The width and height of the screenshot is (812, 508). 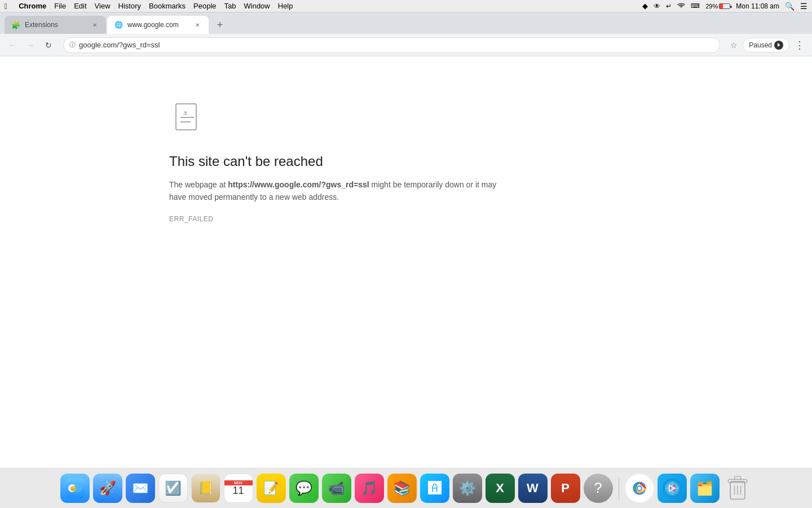 What do you see at coordinates (598, 488) in the screenshot?
I see `dock-help: ?` at bounding box center [598, 488].